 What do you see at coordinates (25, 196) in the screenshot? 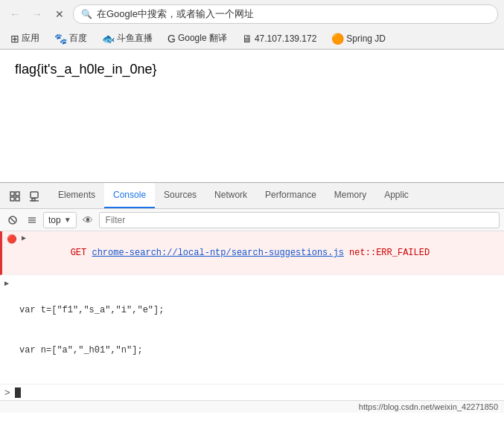
I see `devtools-left-icons` at bounding box center [25, 196].